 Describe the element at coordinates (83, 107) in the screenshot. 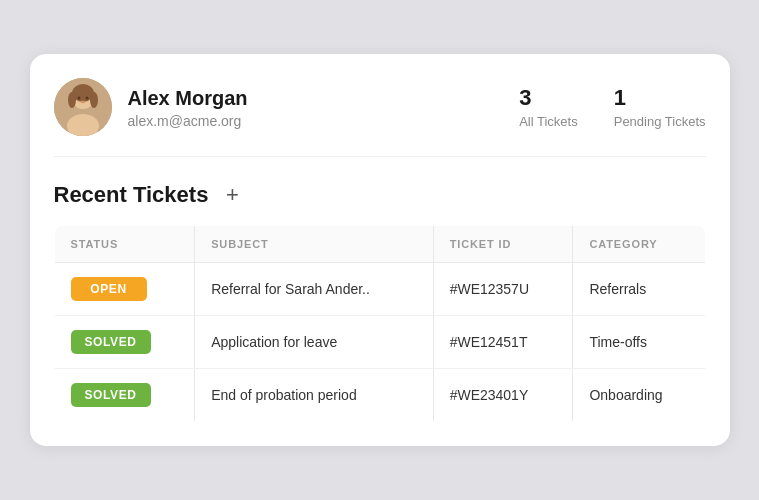

I see `avatar` at that location.